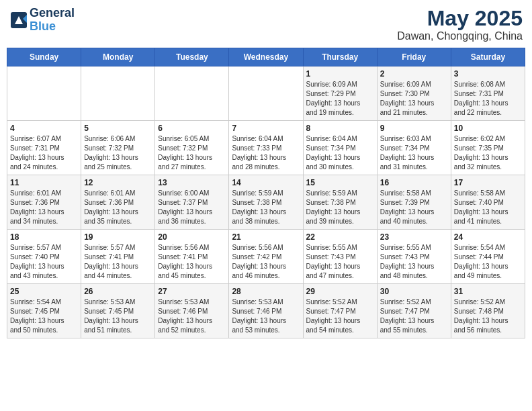 This screenshot has height=411, width=532. What do you see at coordinates (488, 262) in the screenshot?
I see `day-info: Sunrise: 5:54 AM Sunset: 7:44 PM Dayligh…` at bounding box center [488, 262].